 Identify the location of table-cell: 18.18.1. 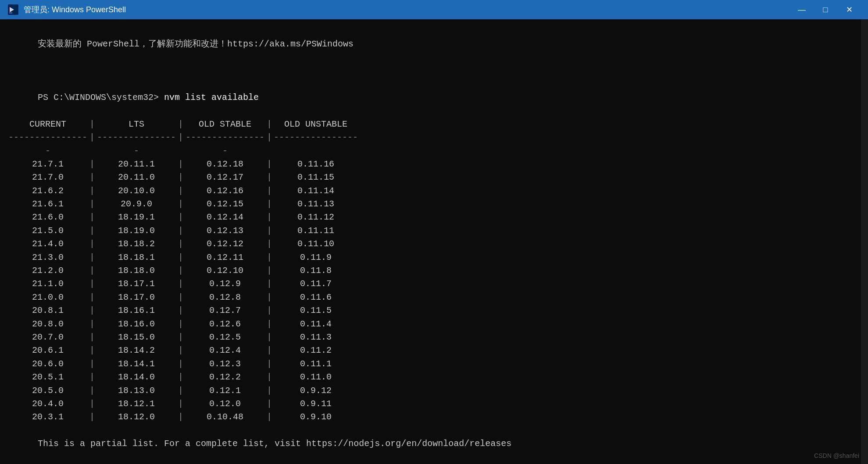
(136, 258).